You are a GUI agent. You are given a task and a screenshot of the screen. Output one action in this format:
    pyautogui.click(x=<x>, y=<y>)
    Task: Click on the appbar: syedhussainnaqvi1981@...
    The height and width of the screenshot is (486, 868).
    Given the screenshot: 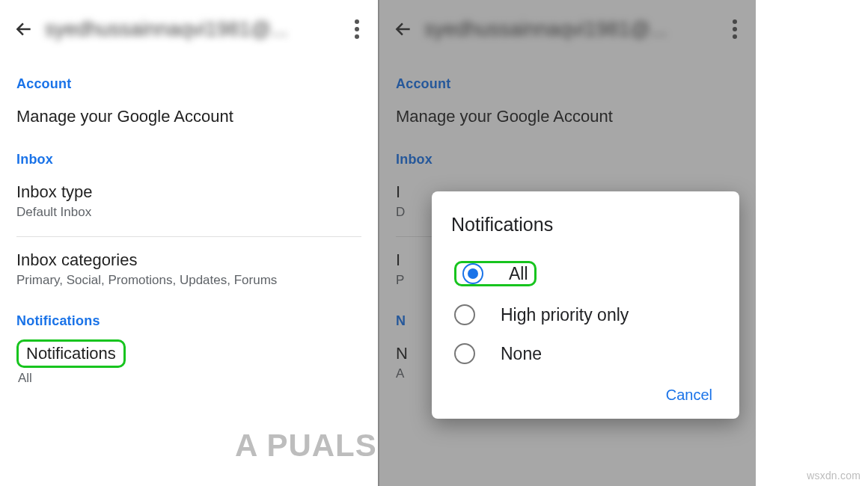 What is the action you would take?
    pyautogui.click(x=189, y=28)
    